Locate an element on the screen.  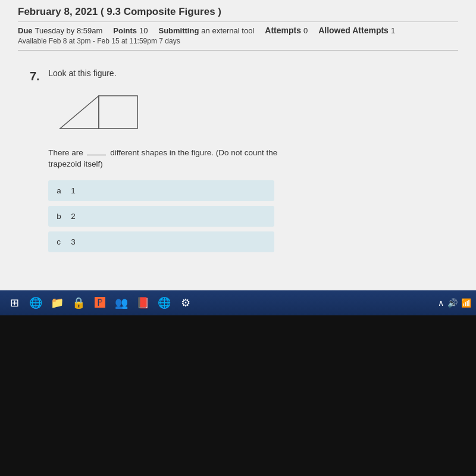
attempts-label: Attempts is located at coordinates (283, 30).